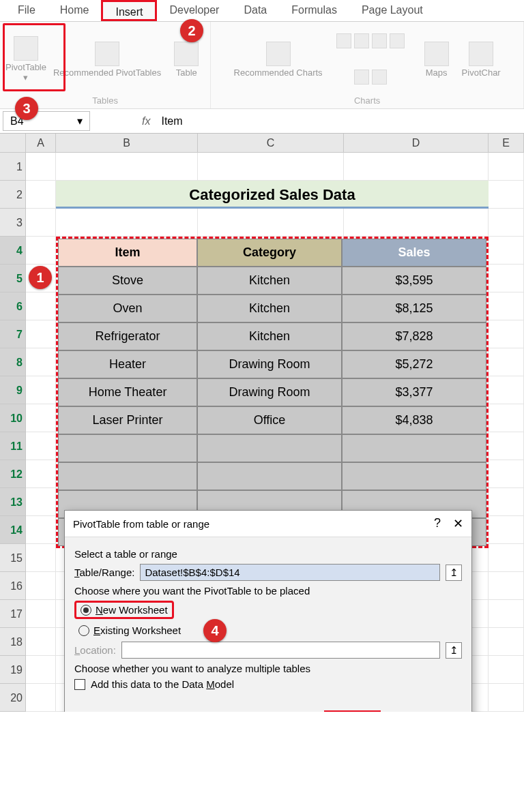 Image resolution: width=524 pixels, height=812 pixels. I want to click on row-header: 9, so click(13, 390).